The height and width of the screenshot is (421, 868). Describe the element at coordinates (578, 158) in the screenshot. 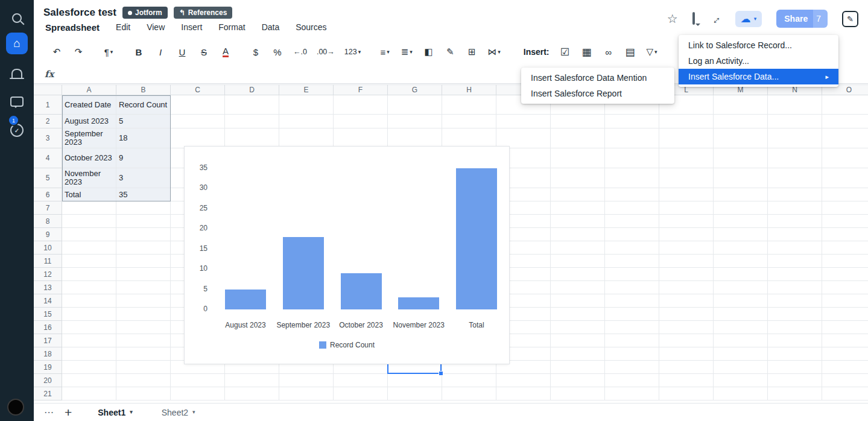

I see `cell-J4` at that location.